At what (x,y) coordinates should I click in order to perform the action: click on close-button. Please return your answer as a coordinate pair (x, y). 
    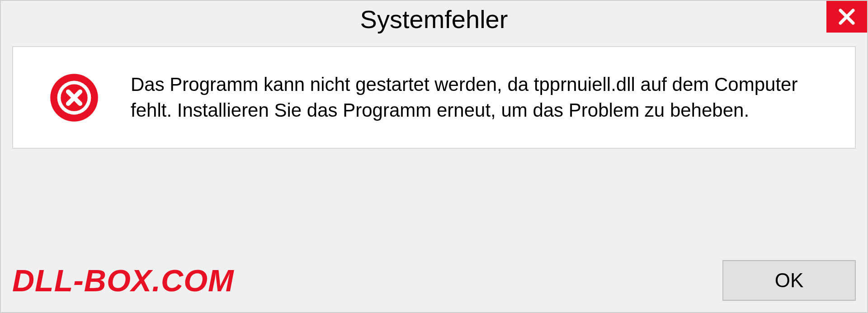
    Looking at the image, I should click on (847, 17).